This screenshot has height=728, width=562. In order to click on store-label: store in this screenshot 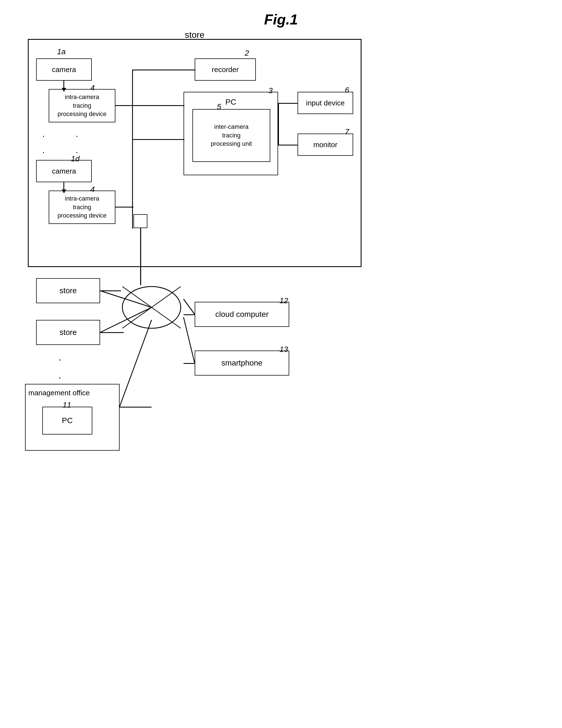, I will do `click(195, 35)`.